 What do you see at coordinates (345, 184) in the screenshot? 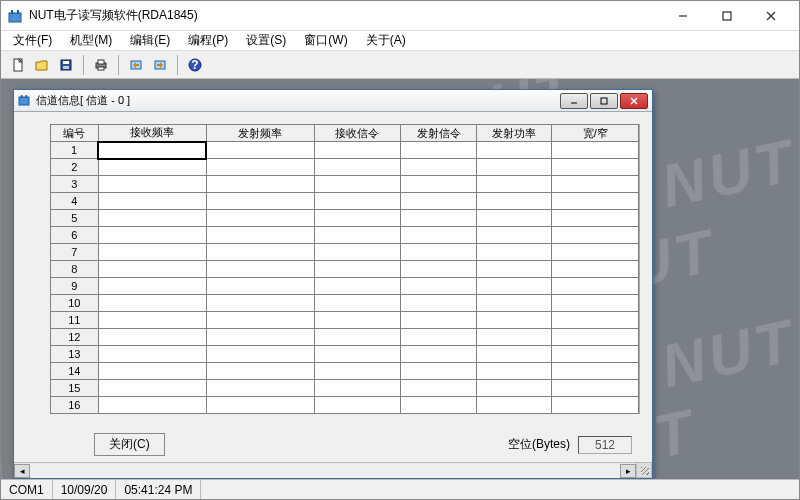
I see `table-row: 3` at bounding box center [345, 184].